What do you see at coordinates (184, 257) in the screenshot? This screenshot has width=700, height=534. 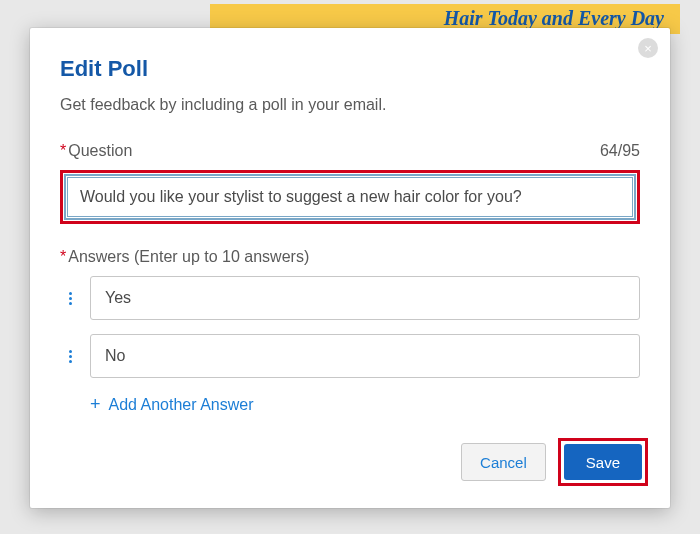 I see `answers-label: *Answers (Enter up to 10 answers)` at bounding box center [184, 257].